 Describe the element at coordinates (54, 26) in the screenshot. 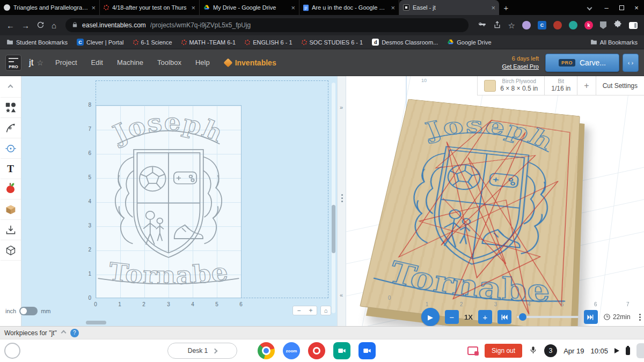

I see `home-button: ⌂` at that location.